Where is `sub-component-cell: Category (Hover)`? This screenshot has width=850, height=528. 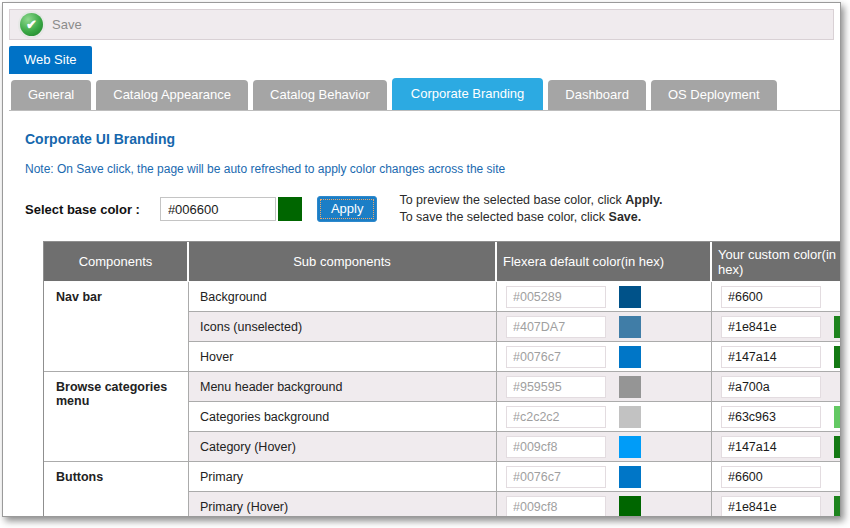
sub-component-cell: Category (Hover) is located at coordinates (343, 447).